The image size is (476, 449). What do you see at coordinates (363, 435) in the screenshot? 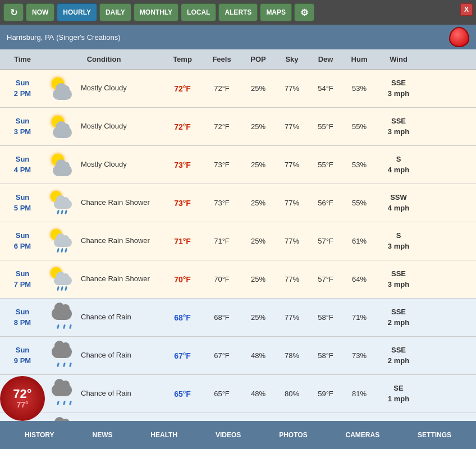
I see `bottom-cameras: CAMERAS` at bounding box center [363, 435].